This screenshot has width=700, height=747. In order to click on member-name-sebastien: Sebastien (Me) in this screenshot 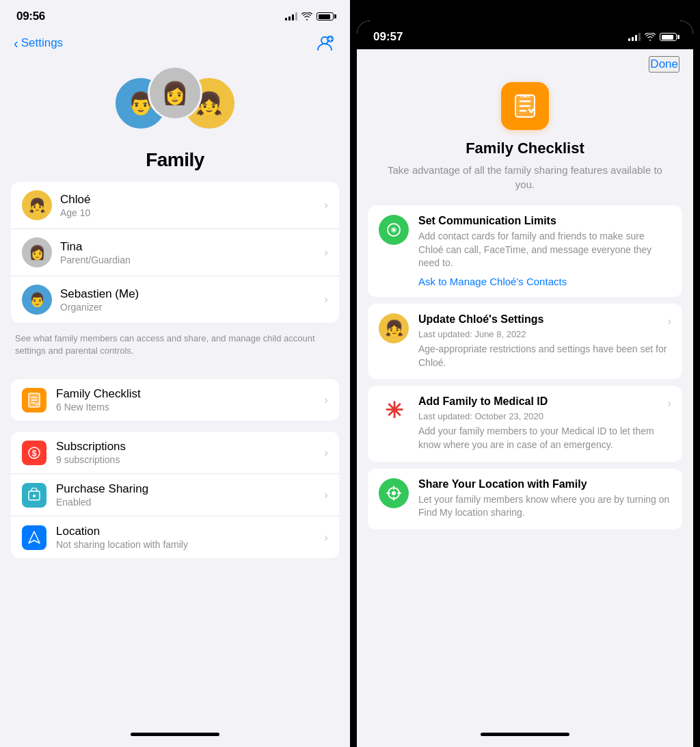, I will do `click(192, 294)`.